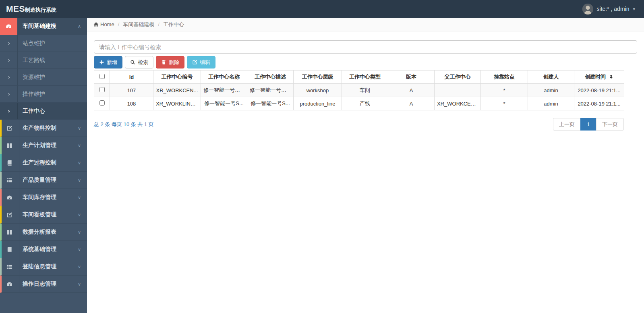 The image size is (644, 313). I want to click on column-header: 工作中心类型, so click(365, 77).